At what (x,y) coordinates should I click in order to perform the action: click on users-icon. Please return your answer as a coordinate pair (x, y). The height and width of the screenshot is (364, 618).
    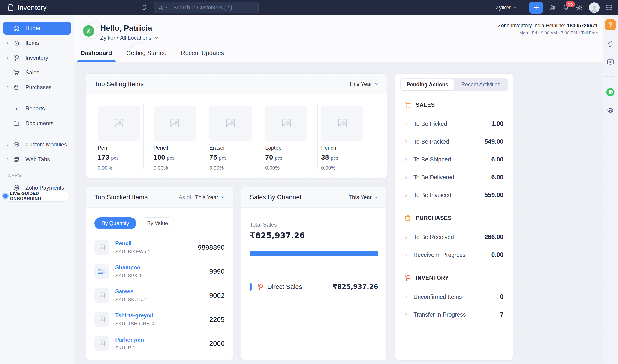
    Looking at the image, I should click on (553, 8).